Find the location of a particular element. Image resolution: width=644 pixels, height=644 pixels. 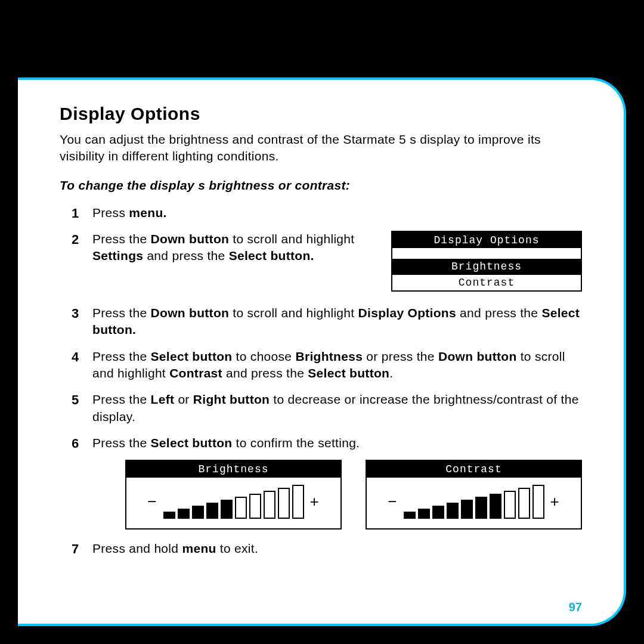

intro-text: You can adjust the brightness and contra… is located at coordinates (321, 148).